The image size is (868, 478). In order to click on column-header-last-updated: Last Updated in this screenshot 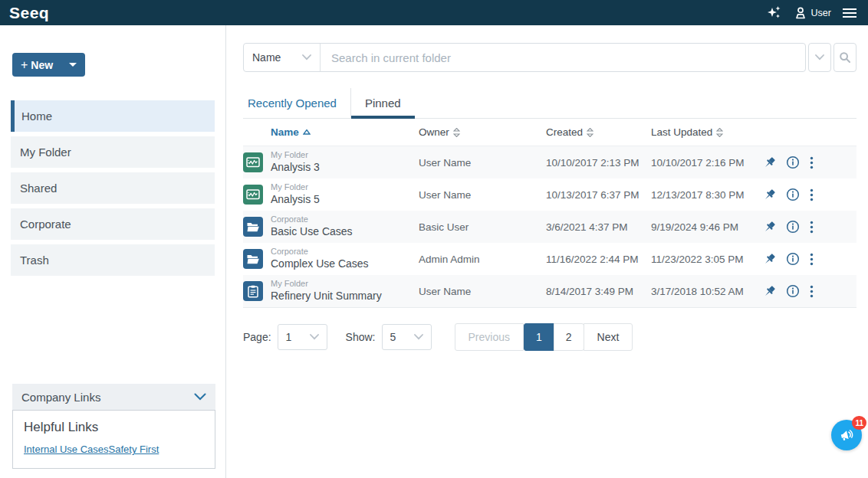, I will do `click(705, 132)`.